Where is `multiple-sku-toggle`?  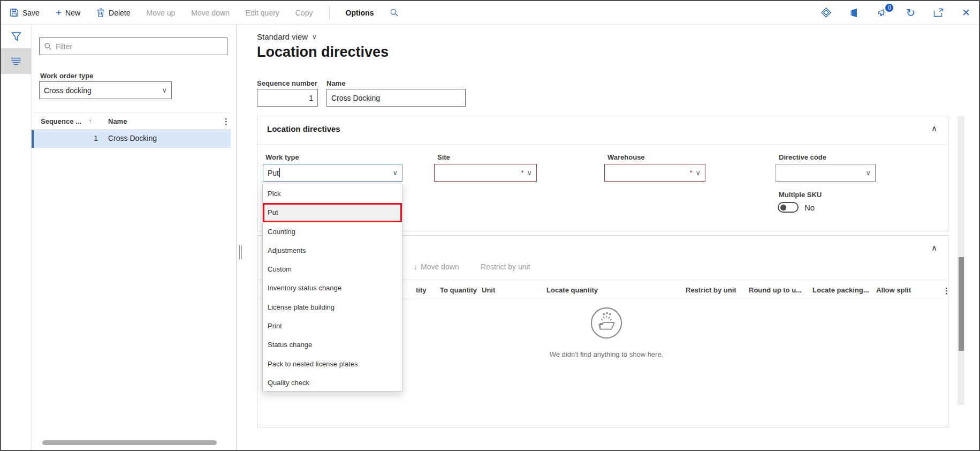 multiple-sku-toggle is located at coordinates (788, 207).